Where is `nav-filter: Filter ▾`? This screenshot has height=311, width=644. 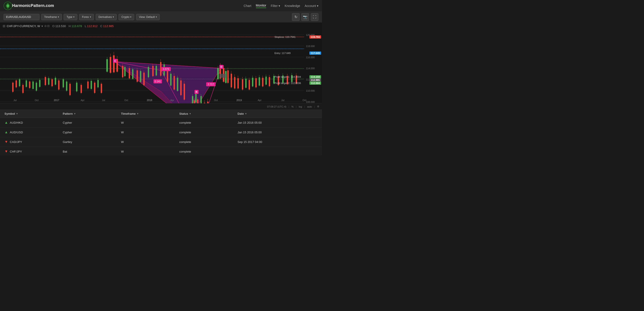 nav-filter: Filter ▾ is located at coordinates (276, 6).